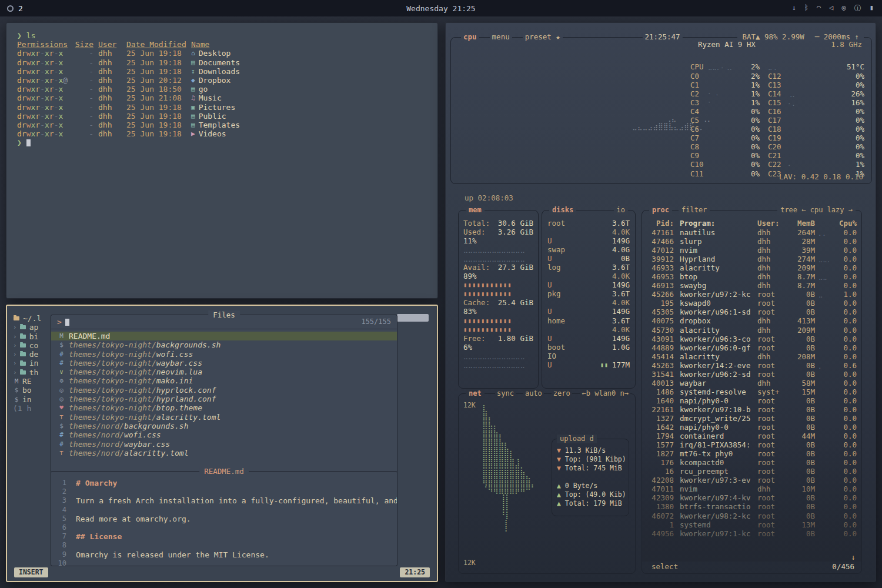 The height and width of the screenshot is (588, 882). Describe the element at coordinates (751, 419) in the screenshot. I see `process-row: 1327dmcrypt_write/25root0B0.0` at that location.